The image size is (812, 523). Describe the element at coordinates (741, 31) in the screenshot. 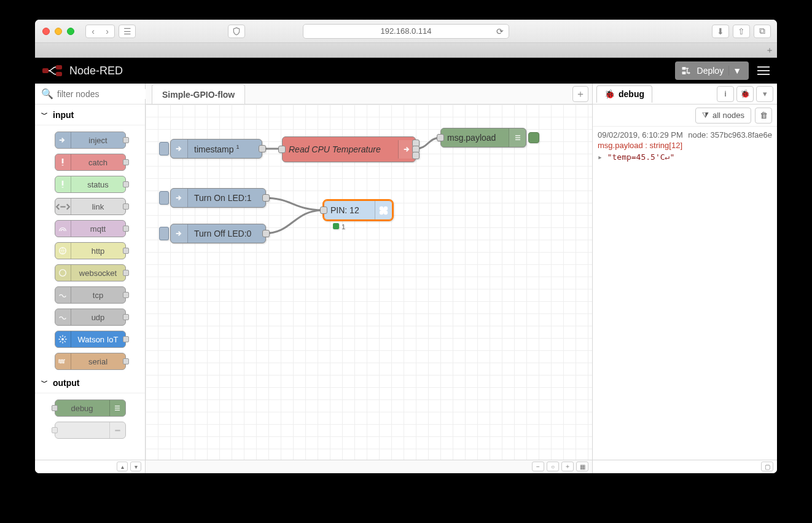

I see `share-button: ⇧` at that location.